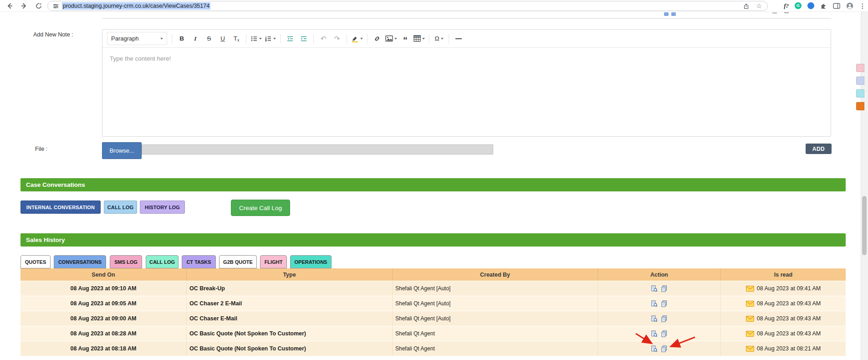 The width and height of the screenshot is (868, 360). I want to click on special-character-button: Ω, so click(439, 39).